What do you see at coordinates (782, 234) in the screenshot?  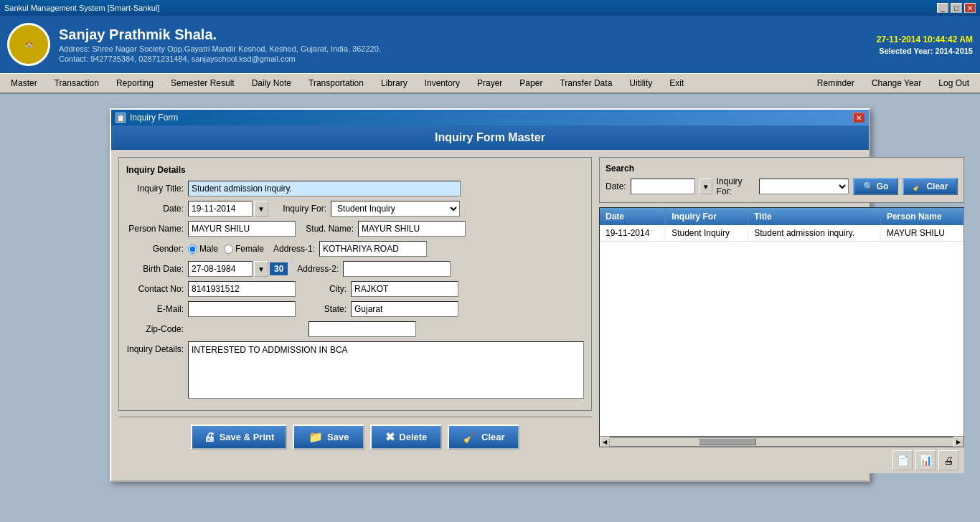 I see `results-tbody: 19-11-2014Student InquiryStudent admissi…` at bounding box center [782, 234].